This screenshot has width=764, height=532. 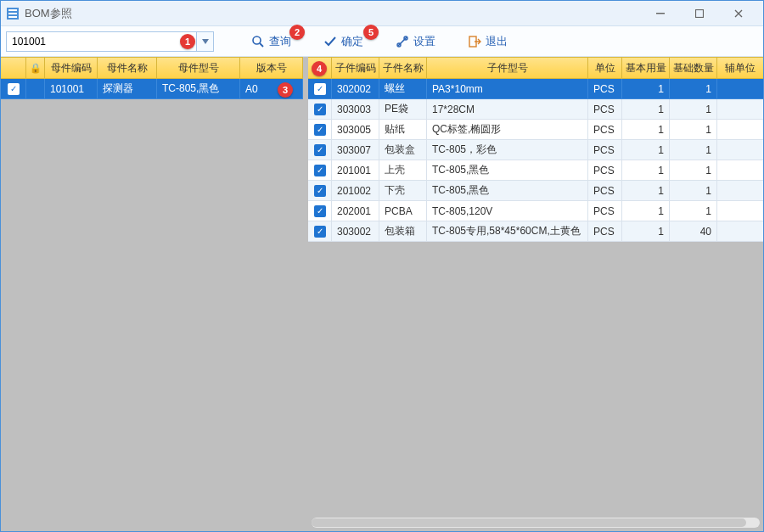 I want to click on cell-child-name: 贴纸, so click(x=403, y=130).